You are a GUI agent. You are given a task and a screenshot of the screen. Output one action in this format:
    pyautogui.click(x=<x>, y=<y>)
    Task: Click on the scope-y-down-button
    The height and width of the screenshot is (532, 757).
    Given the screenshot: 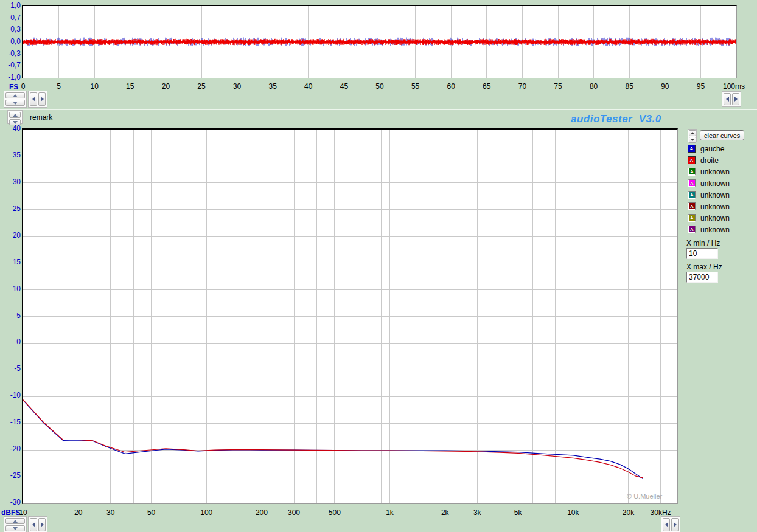 What is the action you would take?
    pyautogui.click(x=15, y=103)
    